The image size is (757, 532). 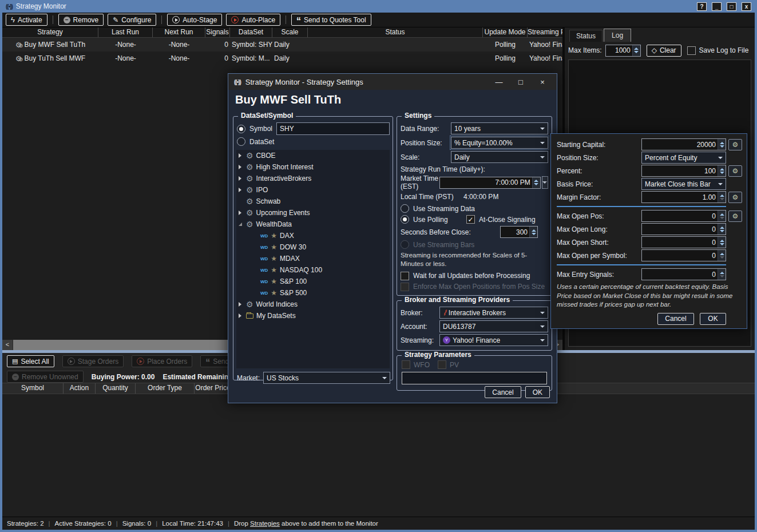 I want to click on max-open-short-input, so click(x=680, y=243).